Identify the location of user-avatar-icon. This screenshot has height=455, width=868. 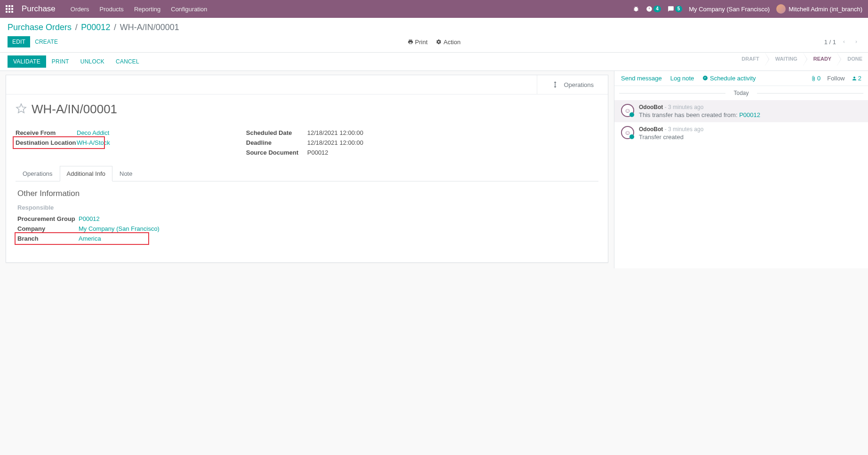
(781, 9).